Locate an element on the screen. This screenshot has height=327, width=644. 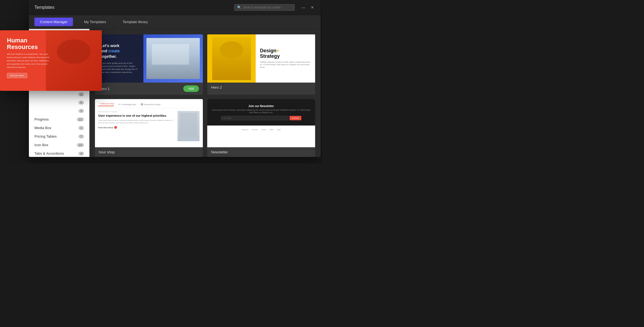
hero2-preview: Design+Strategy Nollitisim aliquam hendr… is located at coordinates (261, 58).